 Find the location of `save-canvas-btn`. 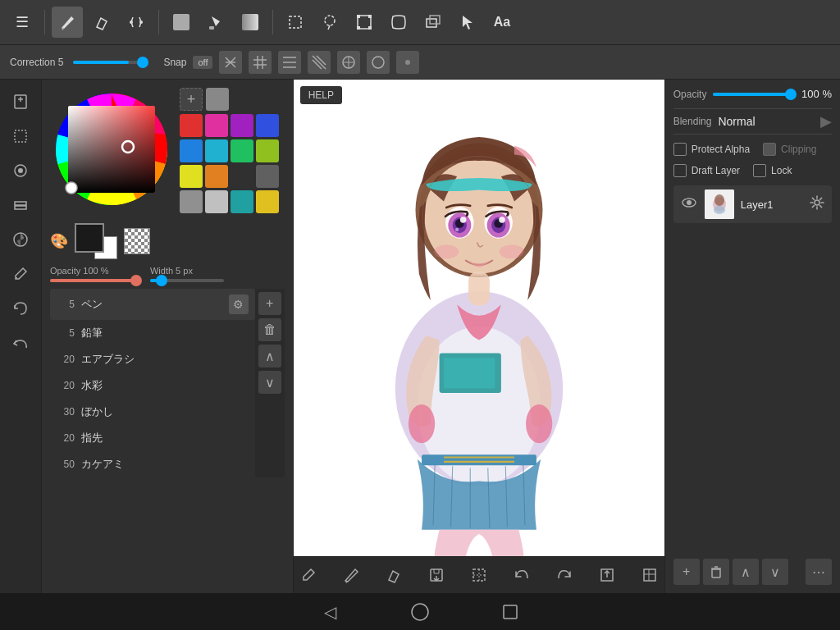

save-canvas-btn is located at coordinates (436, 575).